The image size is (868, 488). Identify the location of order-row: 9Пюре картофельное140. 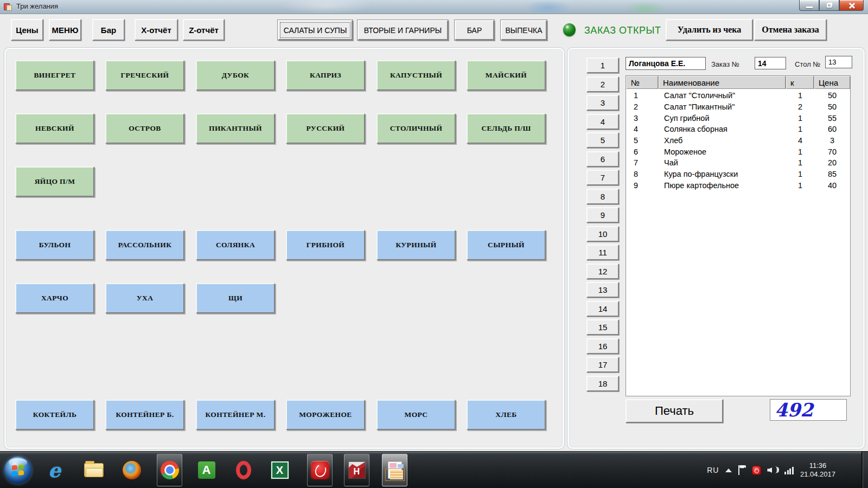
(738, 185).